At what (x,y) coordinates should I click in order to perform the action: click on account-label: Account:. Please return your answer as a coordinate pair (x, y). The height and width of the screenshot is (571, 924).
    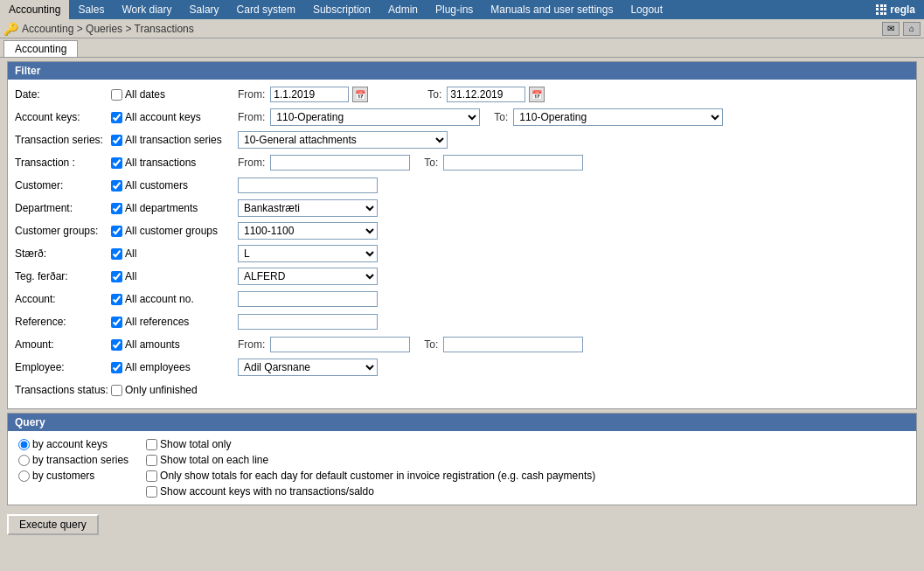
    Looking at the image, I should click on (35, 299).